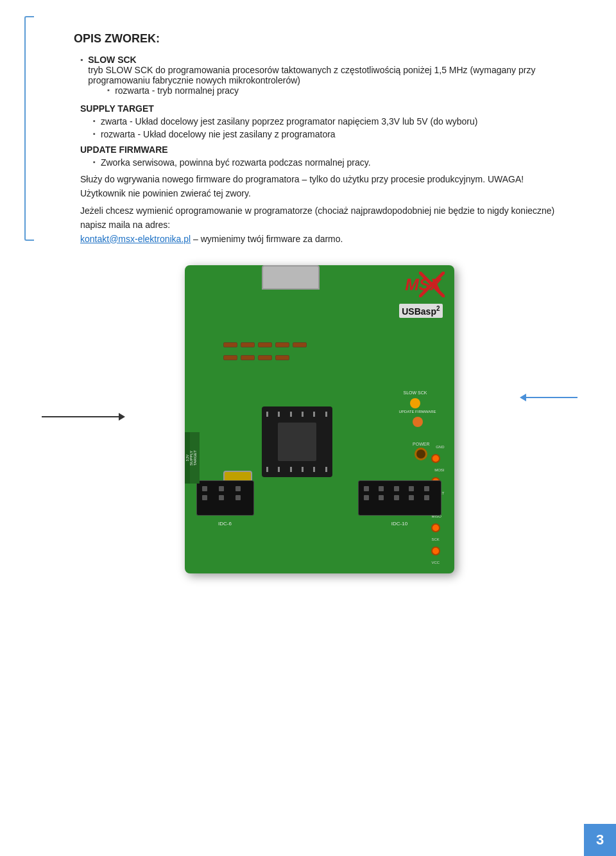 The width and height of the screenshot is (616, 856). Describe the element at coordinates (326, 134) in the screenshot. I see `supply-target-item-2: rozwarta - Układ docelowy nie jest zasil…` at that location.